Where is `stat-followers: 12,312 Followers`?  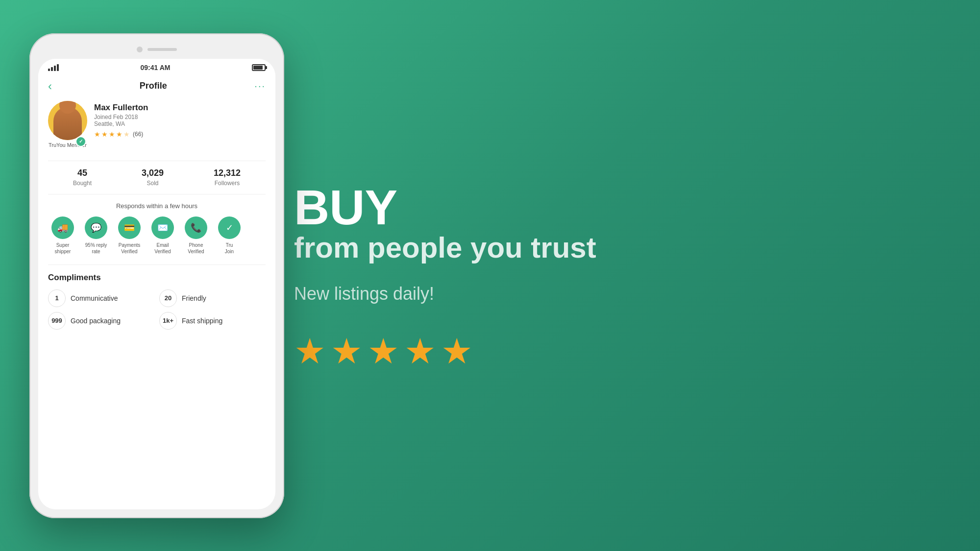 stat-followers: 12,312 Followers is located at coordinates (227, 177).